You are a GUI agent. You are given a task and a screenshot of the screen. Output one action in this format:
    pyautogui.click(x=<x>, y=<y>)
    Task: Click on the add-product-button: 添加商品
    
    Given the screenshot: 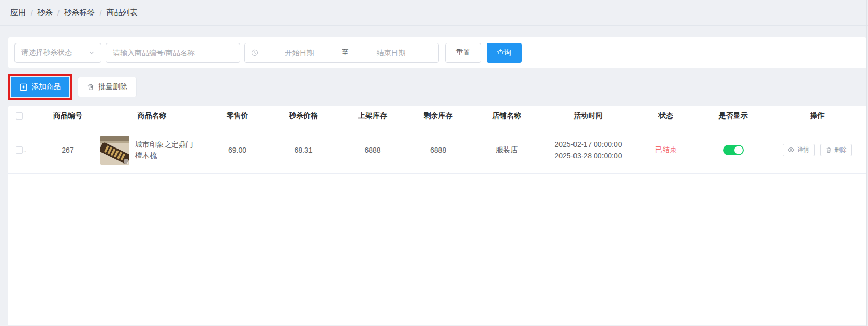 What is the action you would take?
    pyautogui.click(x=40, y=87)
    